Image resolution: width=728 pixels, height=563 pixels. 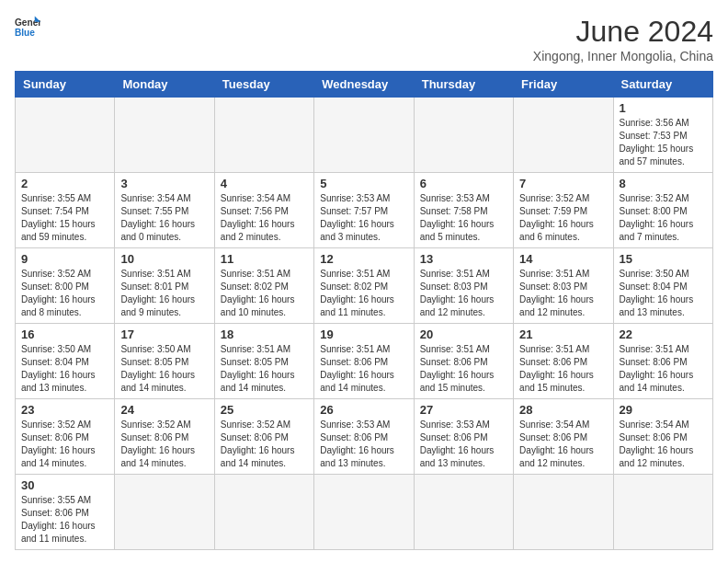 I want to click on day-number: 22, so click(x=664, y=335).